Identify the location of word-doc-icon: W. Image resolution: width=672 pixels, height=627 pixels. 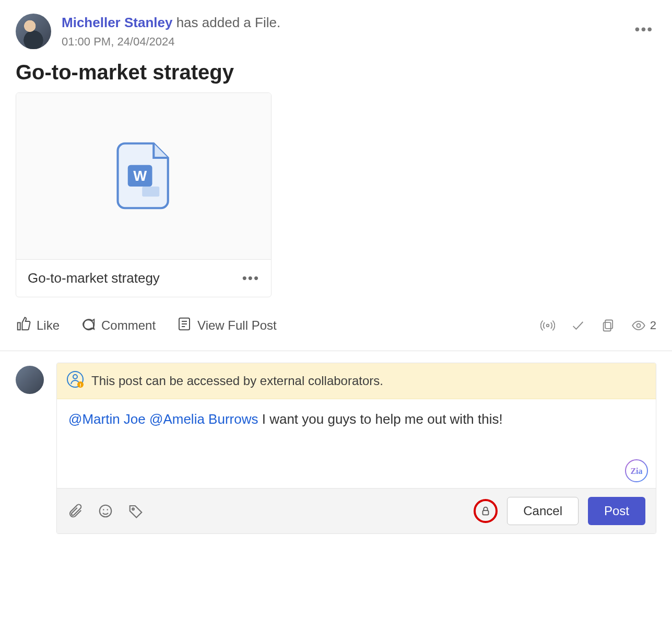
(144, 176).